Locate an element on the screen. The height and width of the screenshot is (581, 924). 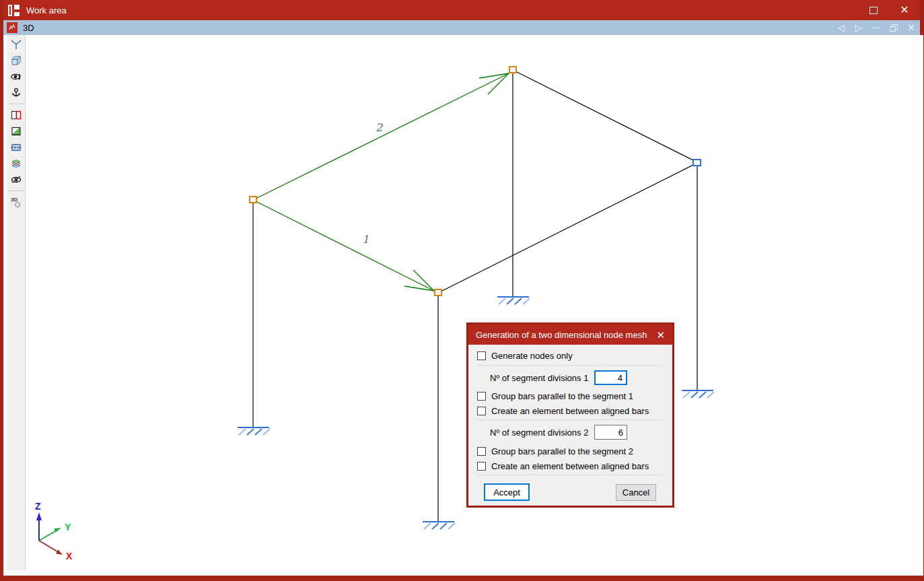
app-logo-icon is located at coordinates (13, 11).